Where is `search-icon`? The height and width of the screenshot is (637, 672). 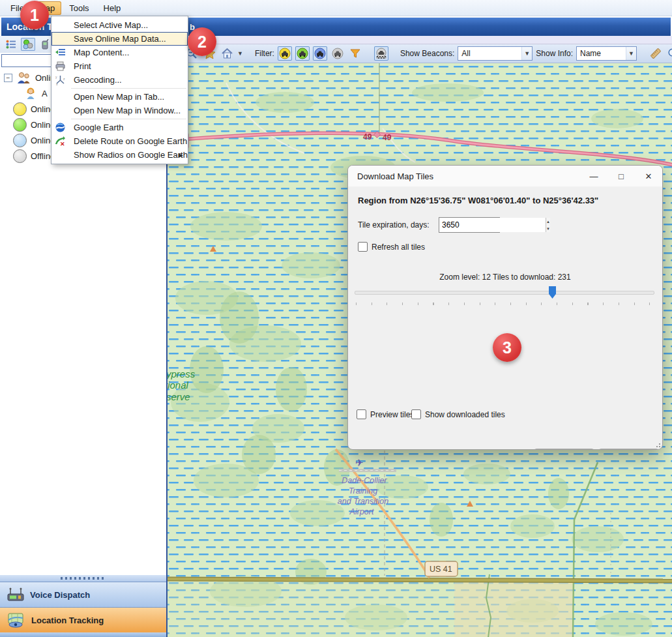 search-icon is located at coordinates (670, 53).